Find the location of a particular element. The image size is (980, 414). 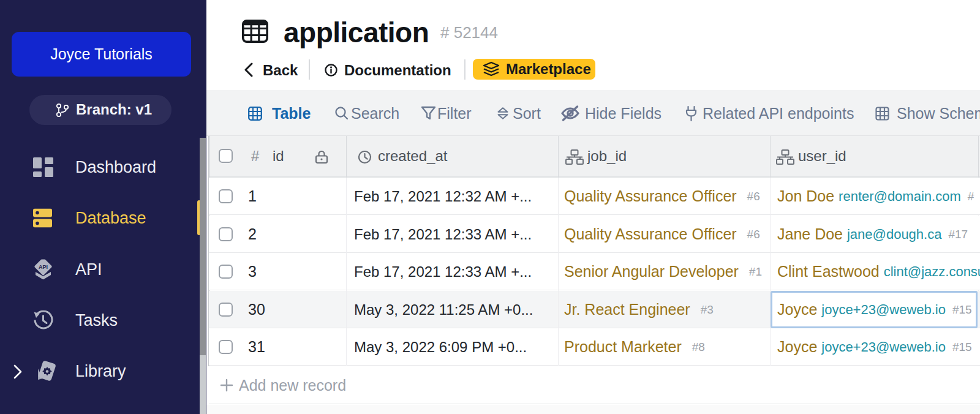

svg-text: API is located at coordinates (43, 267).